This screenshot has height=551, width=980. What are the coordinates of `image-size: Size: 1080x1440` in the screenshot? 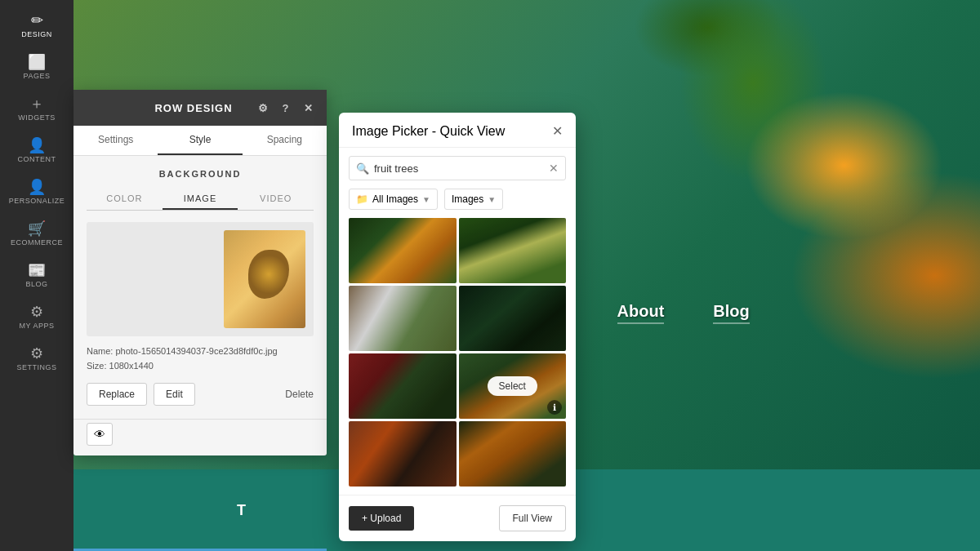 It's located at (200, 367).